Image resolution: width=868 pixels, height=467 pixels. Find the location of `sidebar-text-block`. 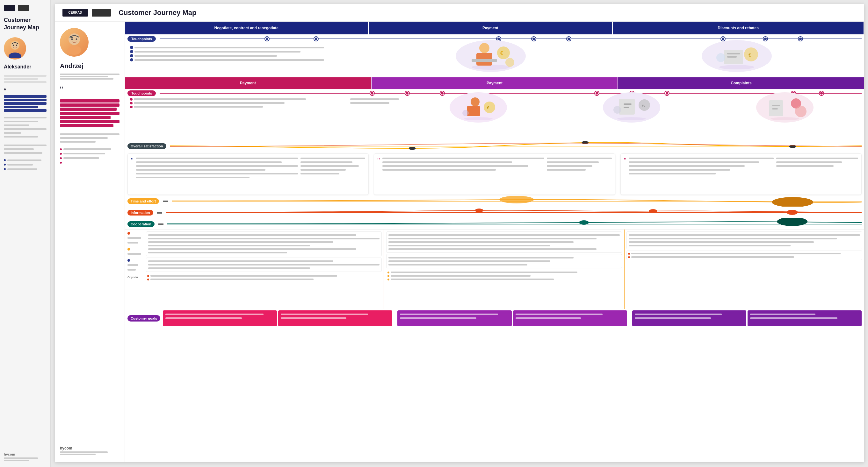

sidebar-text-block is located at coordinates (25, 127).